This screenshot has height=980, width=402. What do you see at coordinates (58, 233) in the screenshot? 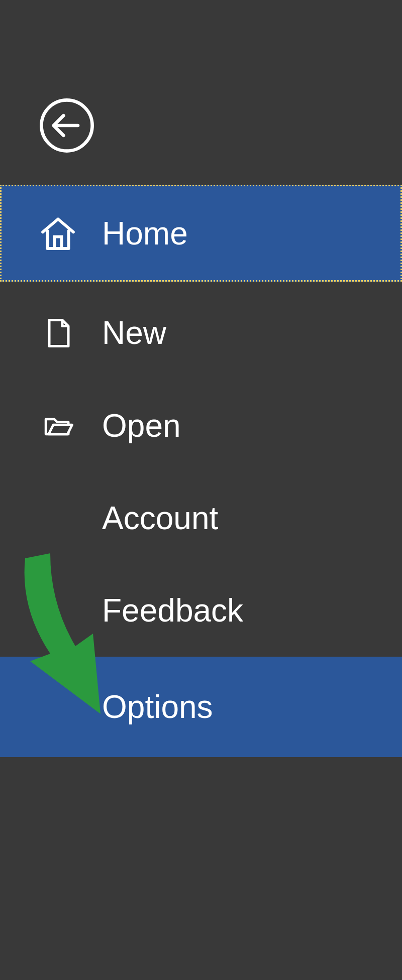
I see `home-icon` at bounding box center [58, 233].